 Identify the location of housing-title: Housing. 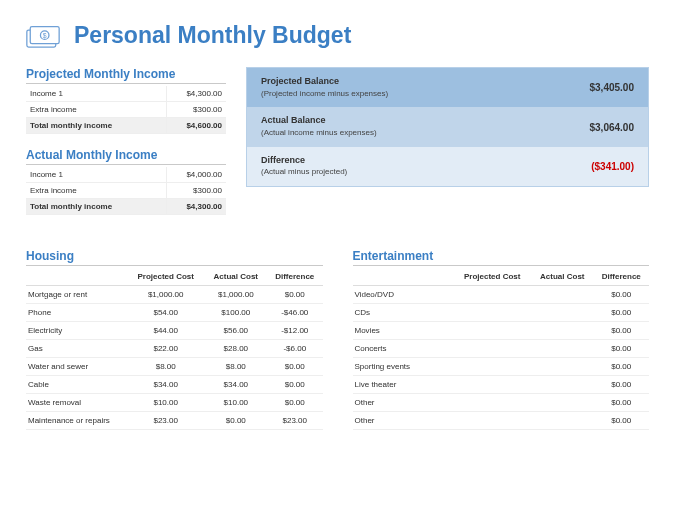
(174, 258).